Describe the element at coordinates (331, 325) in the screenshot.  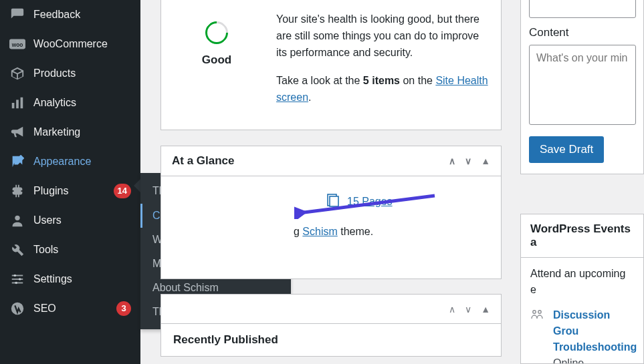
I see `activity-panel: ∧ ∨ ▲ Recently Published` at that location.